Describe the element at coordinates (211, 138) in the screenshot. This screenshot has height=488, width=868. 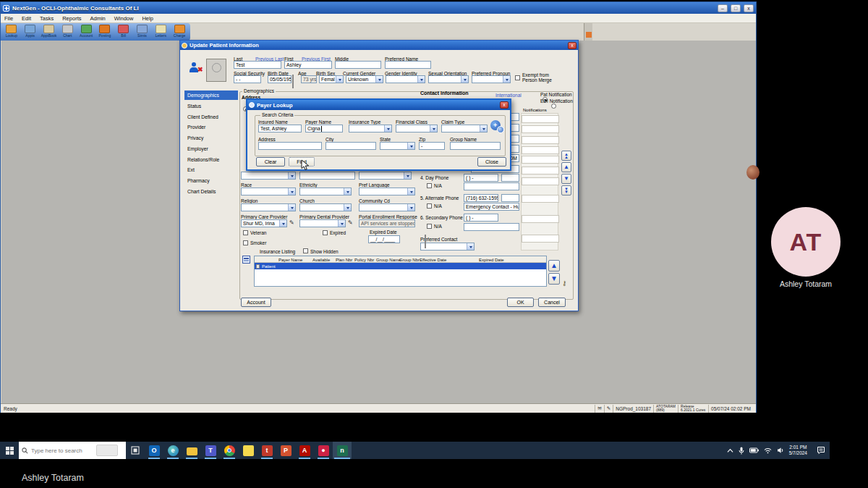
I see `sidebar-item-privacy: Privacy` at that location.